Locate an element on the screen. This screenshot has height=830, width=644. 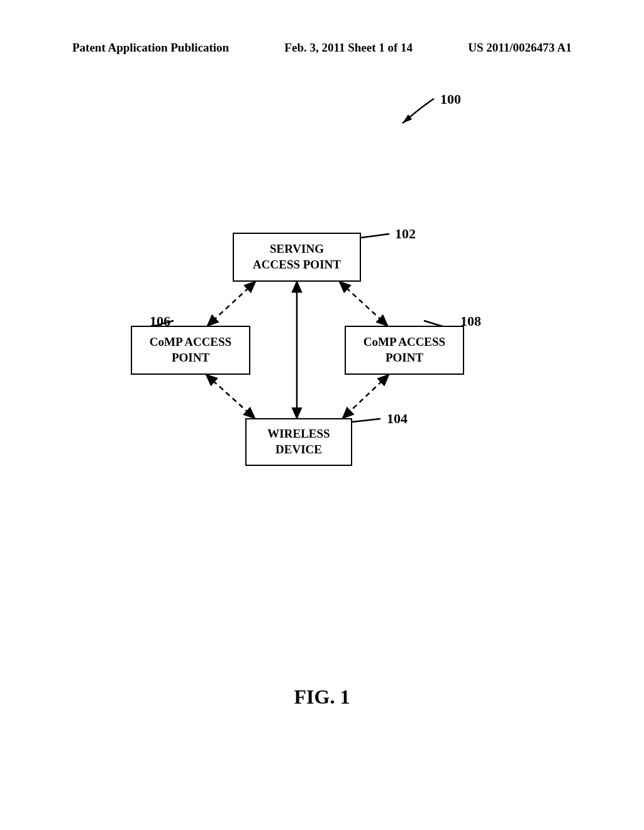
header-publication-type: Patent Application Publication is located at coordinates (151, 48).